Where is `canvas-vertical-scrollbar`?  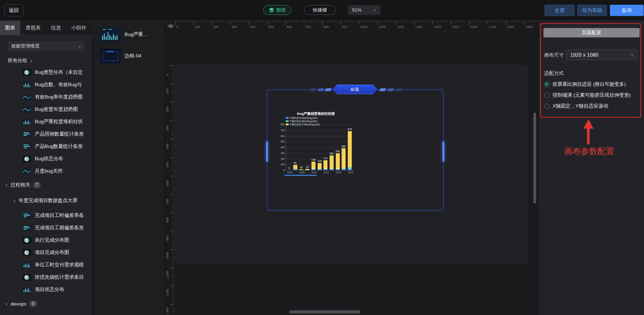
canvas-vertical-scrollbar is located at coordinates (535, 158).